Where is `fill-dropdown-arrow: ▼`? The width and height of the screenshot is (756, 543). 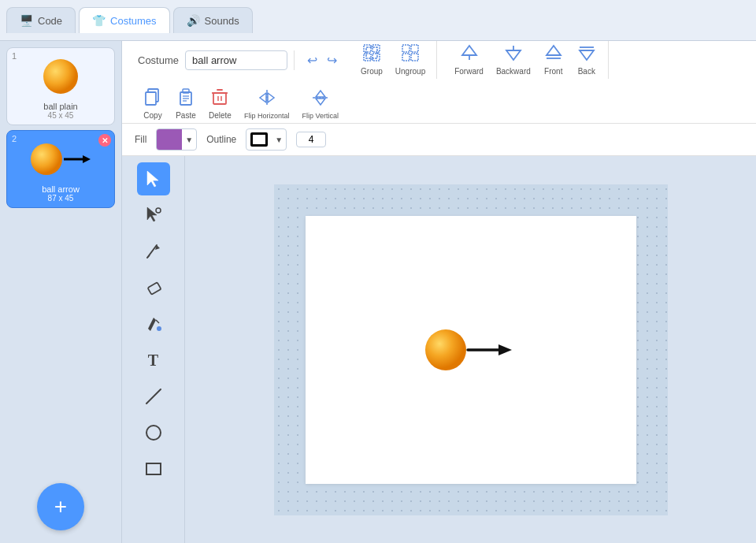 fill-dropdown-arrow: ▼ is located at coordinates (189, 140).